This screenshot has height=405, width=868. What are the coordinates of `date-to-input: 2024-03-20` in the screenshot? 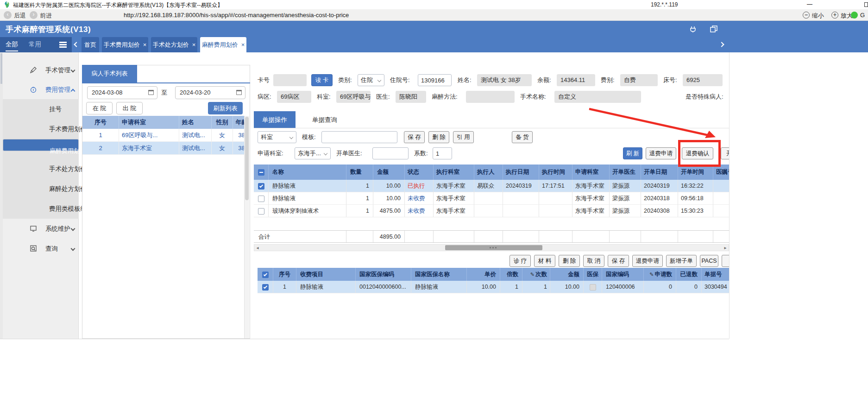 It's located at (210, 93).